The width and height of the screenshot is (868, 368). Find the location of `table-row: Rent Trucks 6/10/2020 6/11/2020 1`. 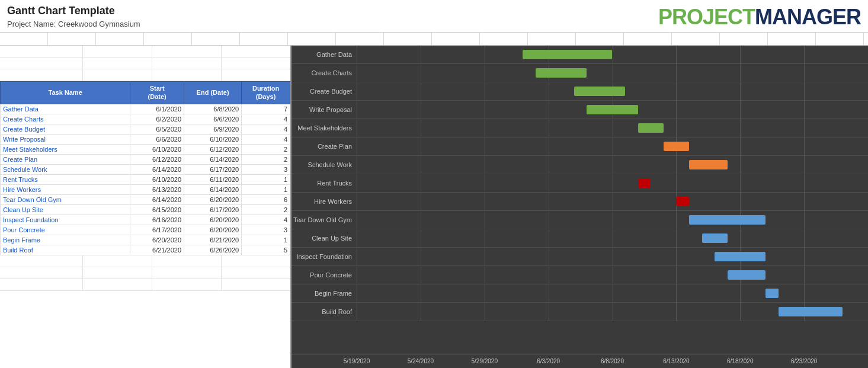

table-row: Rent Trucks 6/10/2020 6/11/2020 1 is located at coordinates (146, 179).